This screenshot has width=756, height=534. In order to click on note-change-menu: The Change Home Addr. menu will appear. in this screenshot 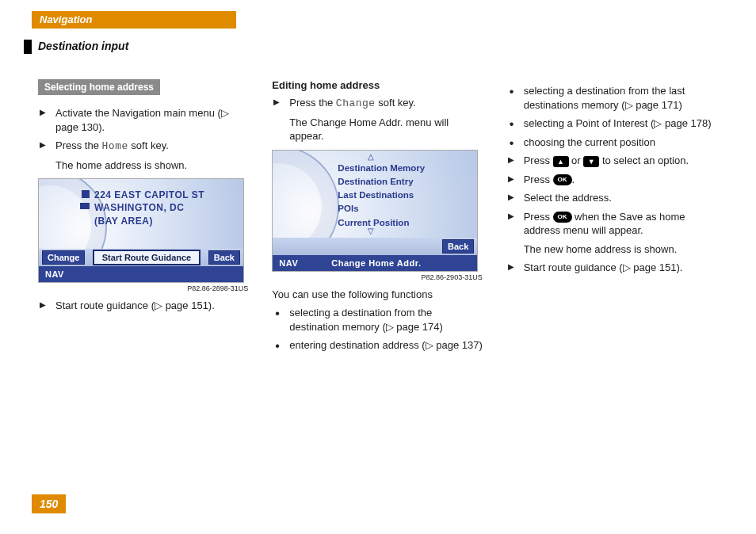, I will do `click(377, 130)`.